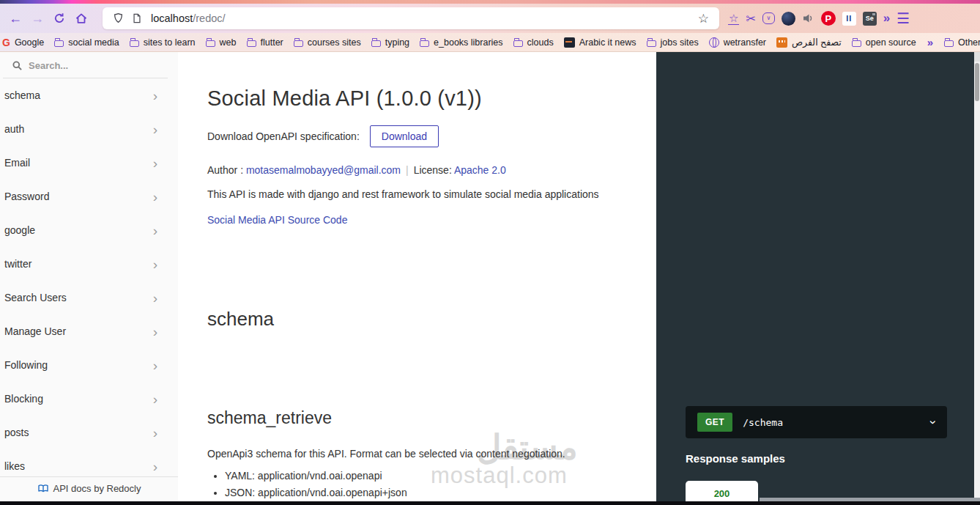  I want to click on toolbar-overflow-chevron-icon: », so click(886, 18).